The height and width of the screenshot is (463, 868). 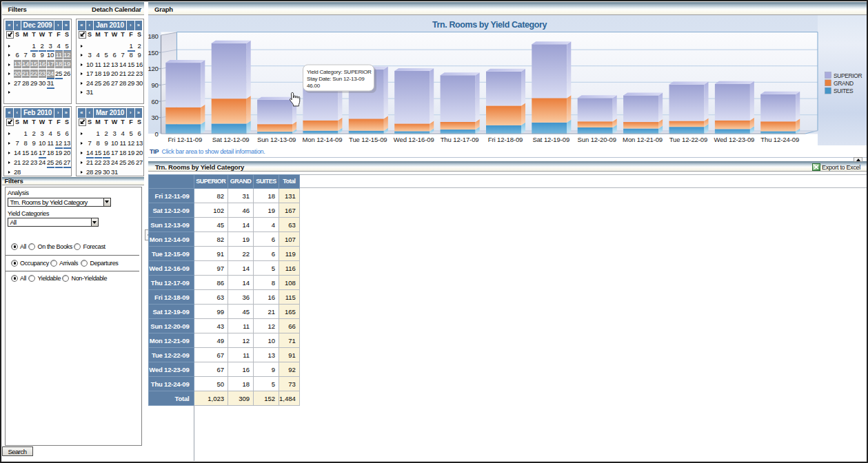 What do you see at coordinates (460, 139) in the screenshot?
I see `svg-text: Thu 12-17-09` at bounding box center [460, 139].